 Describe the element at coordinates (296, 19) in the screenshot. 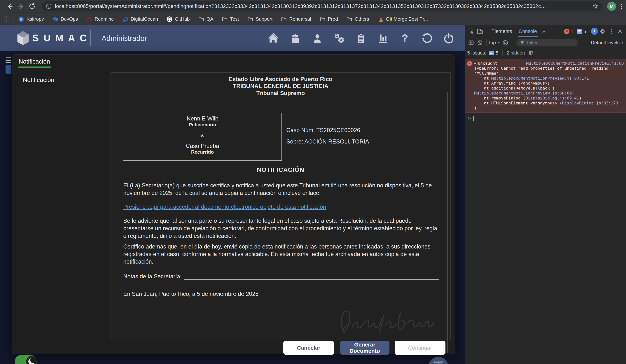

I see `bookmark-folder-rehearsal: Rehearsal` at that location.